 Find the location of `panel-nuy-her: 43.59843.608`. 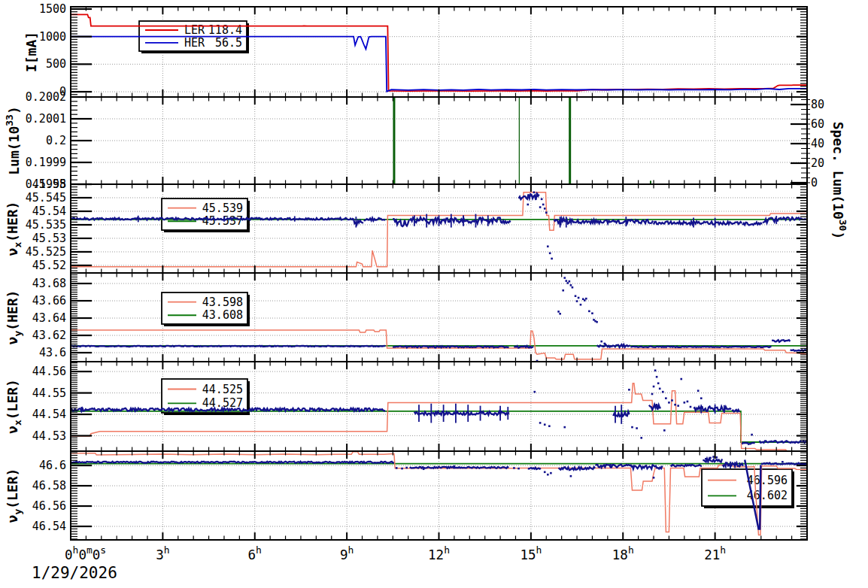

panel-nuy-her: 43.59843.608 is located at coordinates (439, 319).